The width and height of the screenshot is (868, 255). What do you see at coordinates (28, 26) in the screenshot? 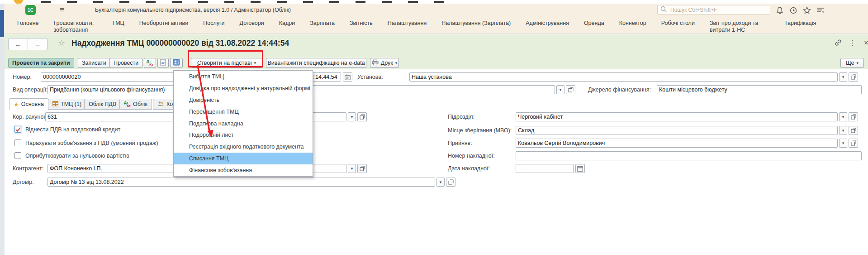
I see `menubar-item-holovne: Головне` at bounding box center [28, 26].